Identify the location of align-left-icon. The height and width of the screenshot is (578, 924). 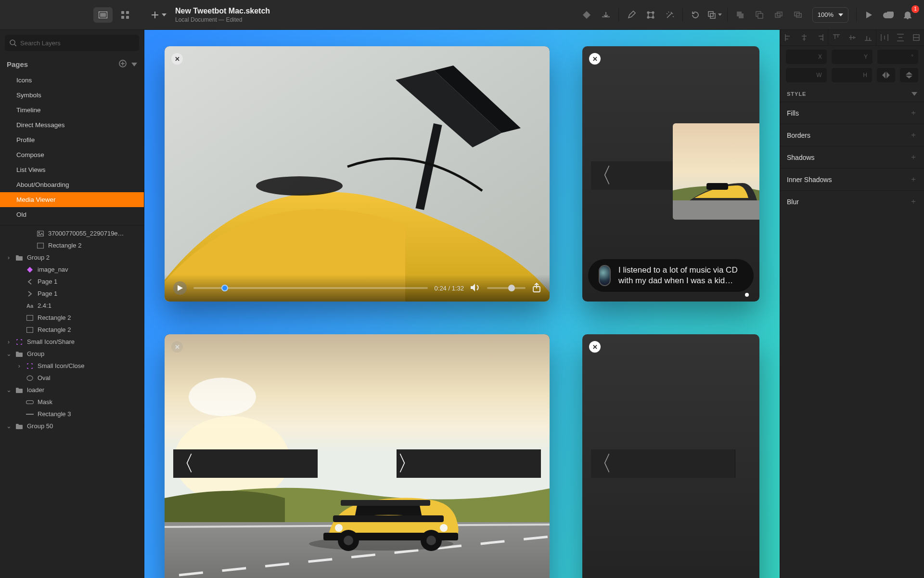
(788, 38).